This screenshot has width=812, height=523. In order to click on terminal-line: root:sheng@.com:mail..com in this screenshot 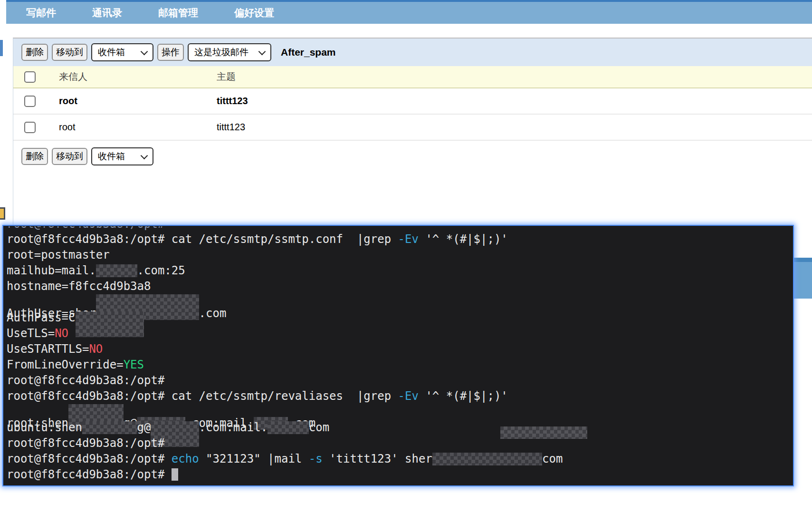, I will do `click(400, 412)`.